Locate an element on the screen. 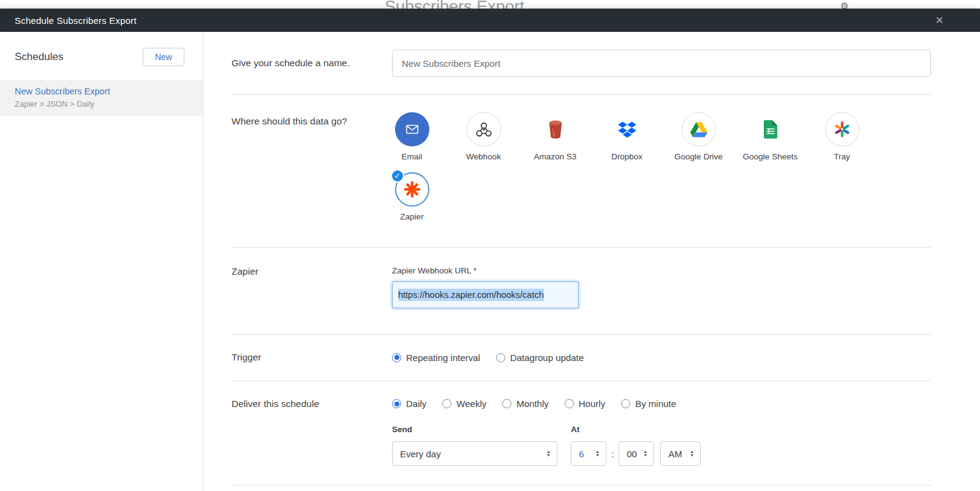 This screenshot has width=980, height=491. destination-grid: Email is located at coordinates (654, 172).